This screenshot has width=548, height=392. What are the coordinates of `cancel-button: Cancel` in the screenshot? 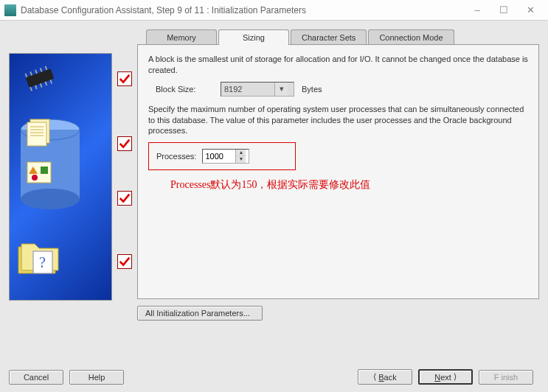 It's located at (36, 377).